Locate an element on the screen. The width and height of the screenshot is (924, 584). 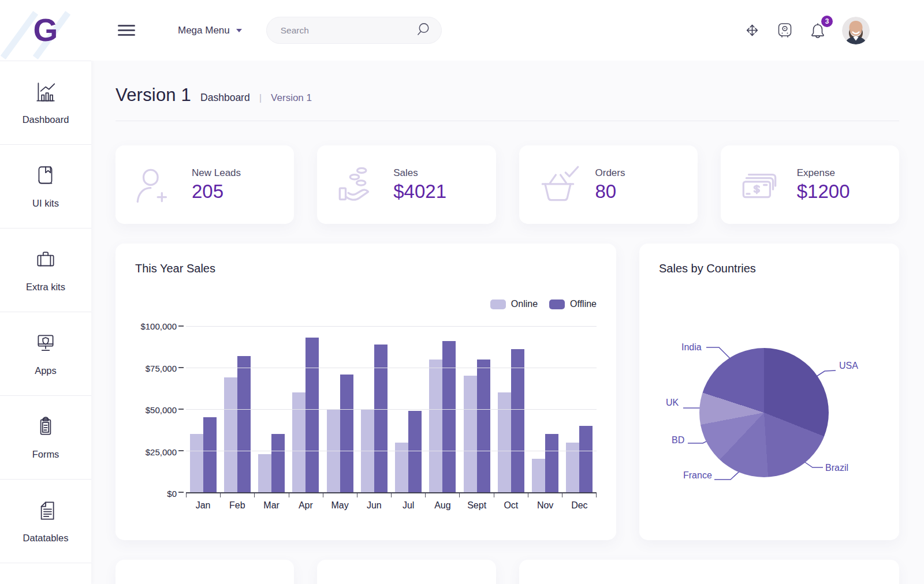
legend-label: Offline is located at coordinates (583, 304).